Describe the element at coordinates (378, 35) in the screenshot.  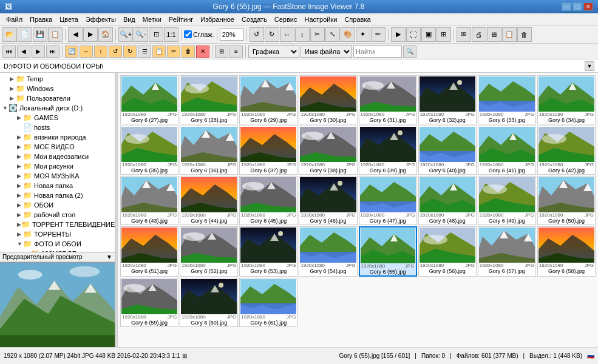
I see `draw-button: ✏` at that location.